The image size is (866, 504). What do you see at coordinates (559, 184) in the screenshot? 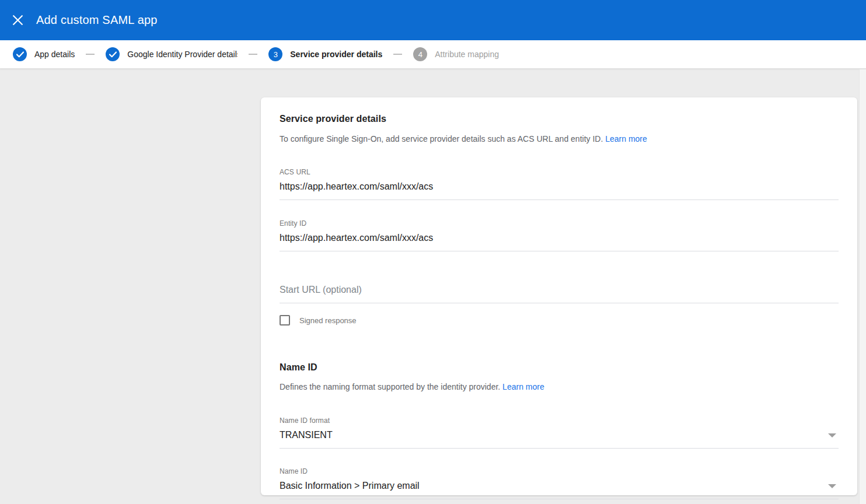
I see `acs-url-field: ACS URL https://app.heartex.com/saml/xxx…` at bounding box center [559, 184].